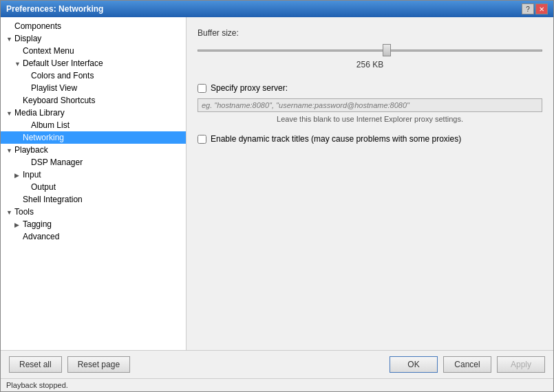 This screenshot has height=392, width=554. Describe the element at coordinates (370, 65) in the screenshot. I see `buffer-value: 256 KB` at that location.